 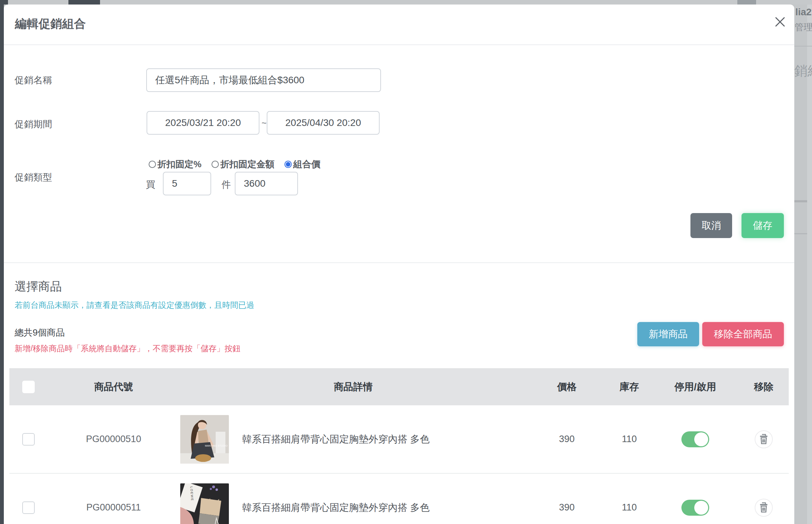 What do you see at coordinates (801, 201) in the screenshot?
I see `background-element-edge` at bounding box center [801, 201].